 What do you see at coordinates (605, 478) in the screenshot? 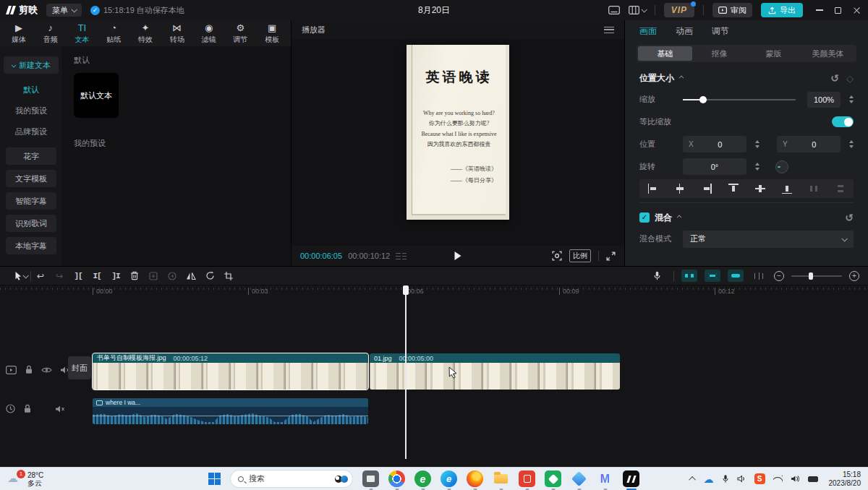
I see `m-app-icon: M` at bounding box center [605, 478].